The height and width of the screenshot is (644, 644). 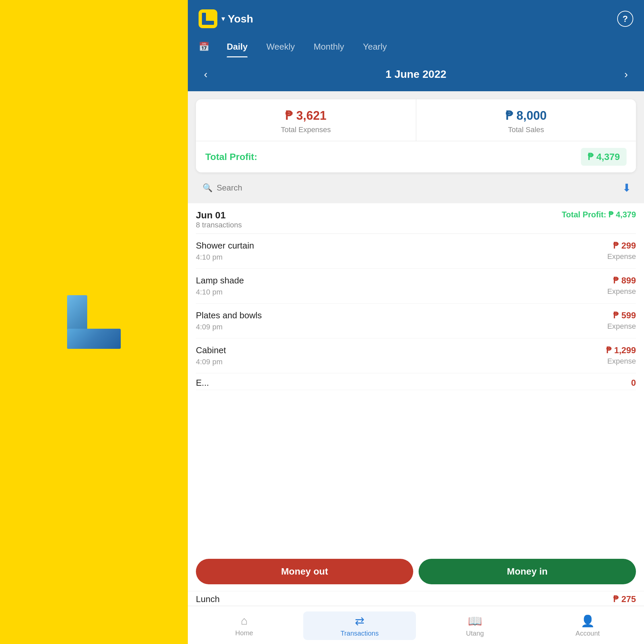 What do you see at coordinates (306, 116) in the screenshot?
I see `total-expenses-amount: ₱ 3,621` at bounding box center [306, 116].